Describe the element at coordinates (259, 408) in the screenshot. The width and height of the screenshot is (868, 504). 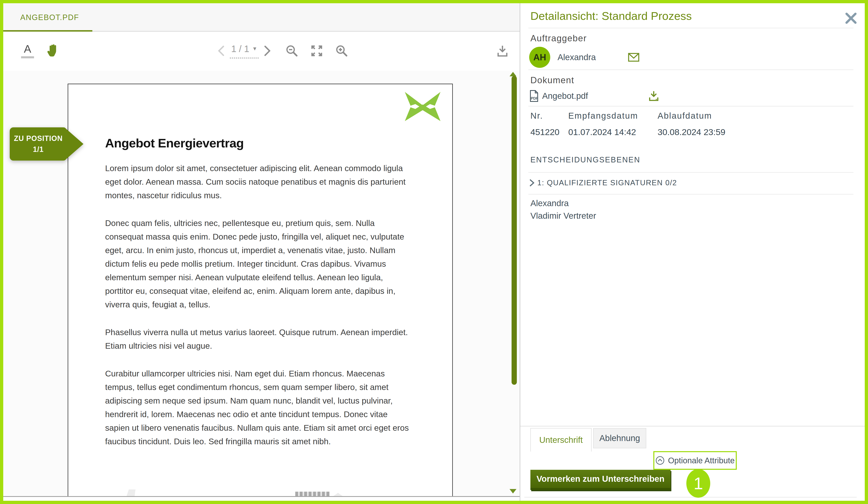
I see `document-paragraph: Curabitur ullamcorper ultricies nisi. Na…` at that location.